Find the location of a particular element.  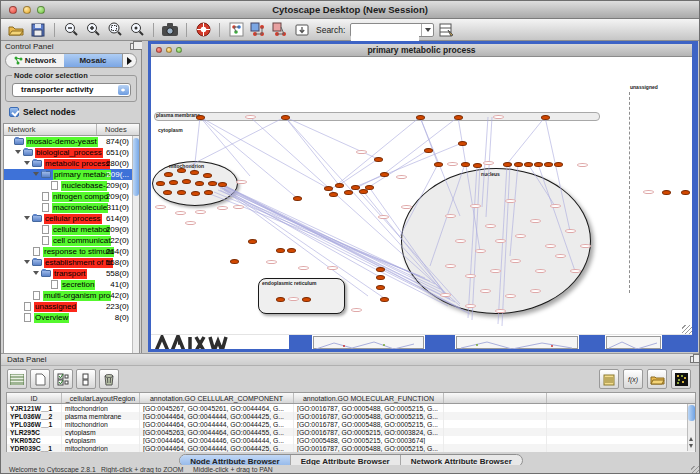

tree-row: transport558(0) is located at coordinates (68, 274).